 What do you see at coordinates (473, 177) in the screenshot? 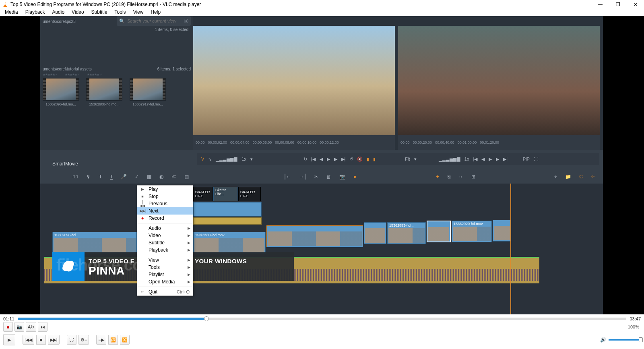
I see `expand-icon: ⊞` at bounding box center [473, 177].